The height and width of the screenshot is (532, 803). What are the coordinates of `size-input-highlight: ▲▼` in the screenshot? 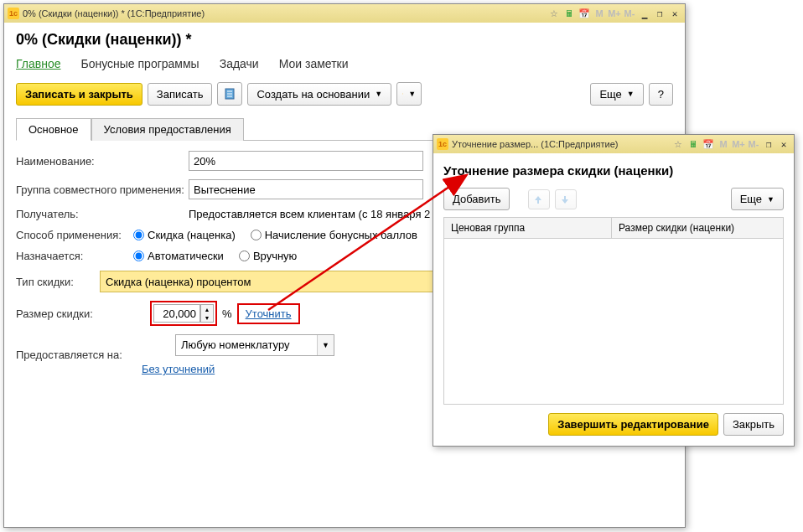 It's located at (184, 313).